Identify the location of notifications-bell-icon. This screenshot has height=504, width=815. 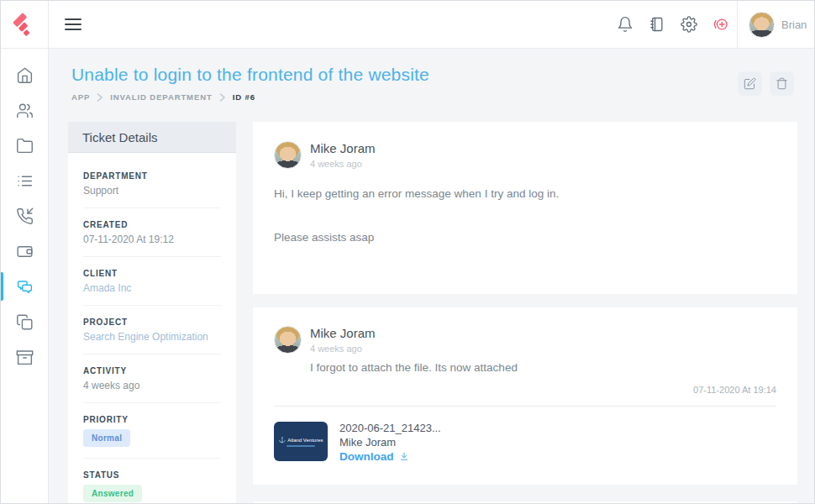
(625, 24).